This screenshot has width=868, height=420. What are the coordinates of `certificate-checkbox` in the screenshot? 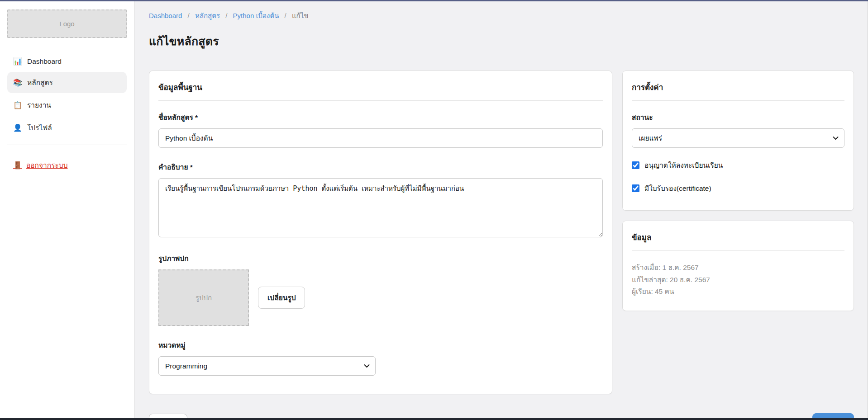 It's located at (635, 188).